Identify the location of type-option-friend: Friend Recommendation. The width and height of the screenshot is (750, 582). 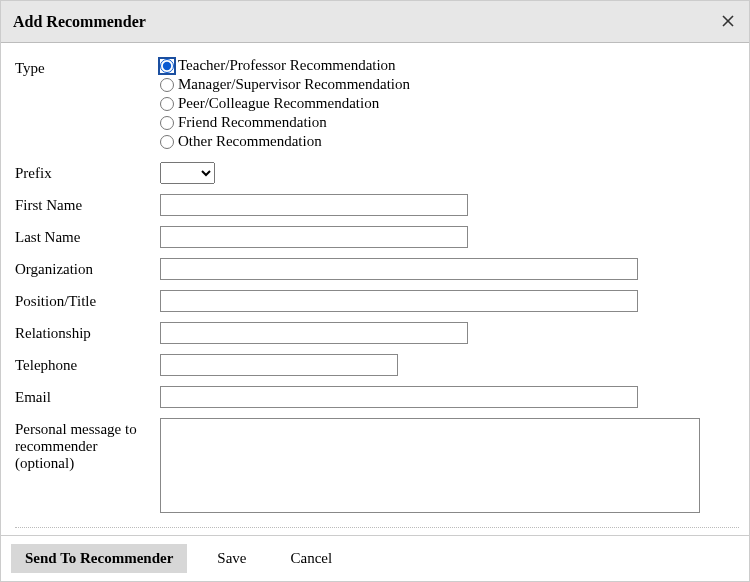
(450, 122).